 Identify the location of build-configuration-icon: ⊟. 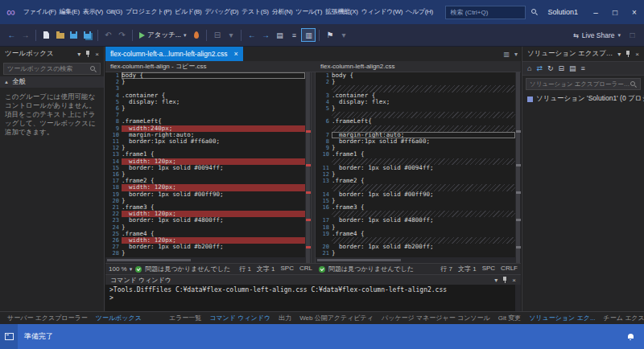
(217, 35).